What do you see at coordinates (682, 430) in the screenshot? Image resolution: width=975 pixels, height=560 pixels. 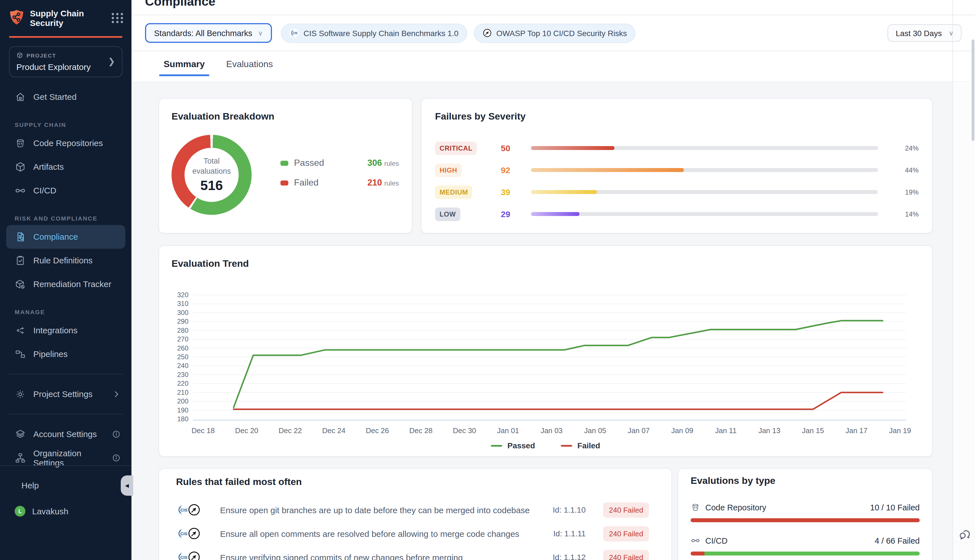 I see `svg-text: Jan 09` at bounding box center [682, 430].